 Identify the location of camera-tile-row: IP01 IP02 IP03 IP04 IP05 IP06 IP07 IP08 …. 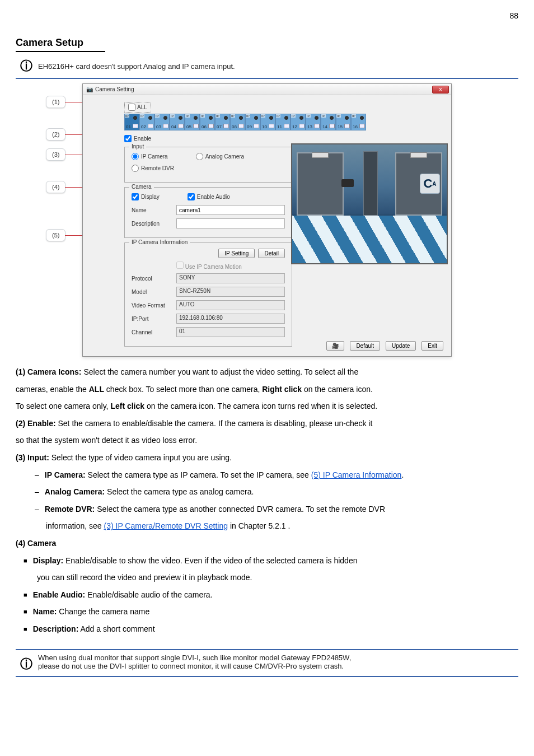
(284, 122).